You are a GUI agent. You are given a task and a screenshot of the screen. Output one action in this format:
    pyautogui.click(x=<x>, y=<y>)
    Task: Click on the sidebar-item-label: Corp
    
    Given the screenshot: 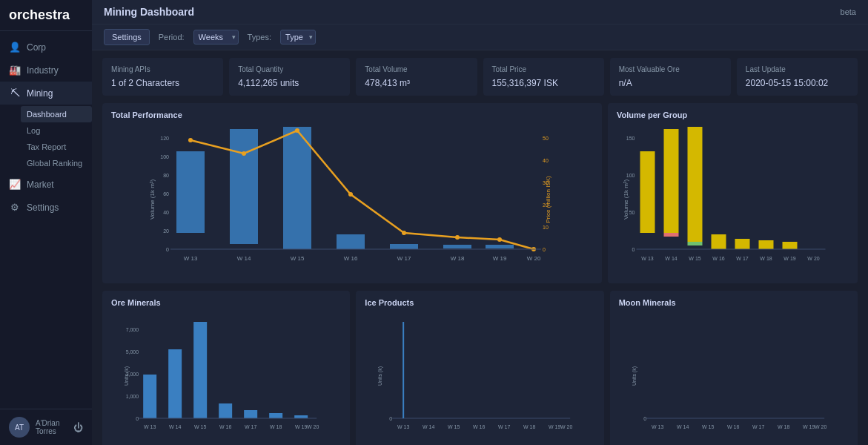 What is the action you would take?
    pyautogui.click(x=36, y=47)
    